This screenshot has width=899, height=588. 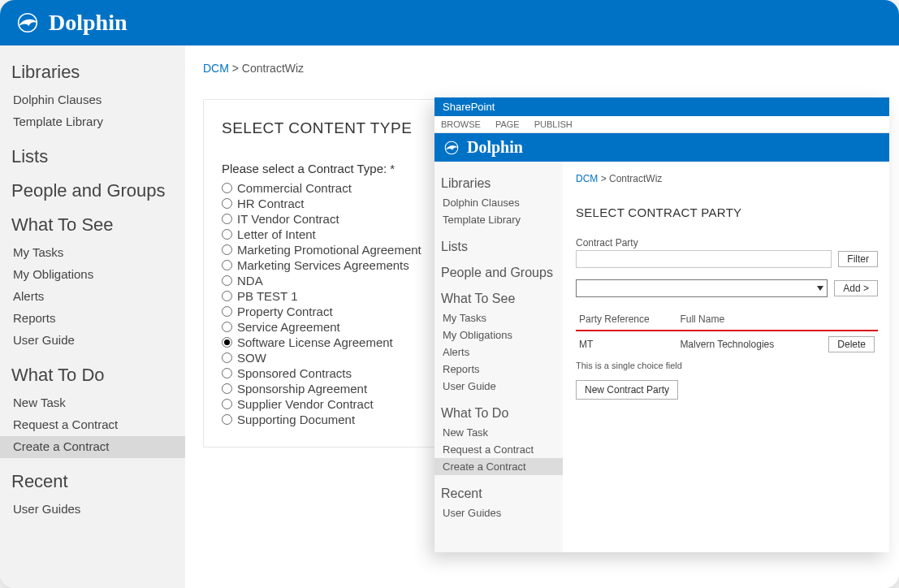 What do you see at coordinates (94, 157) in the screenshot?
I see `nav-section-lists: Lists` at bounding box center [94, 157].